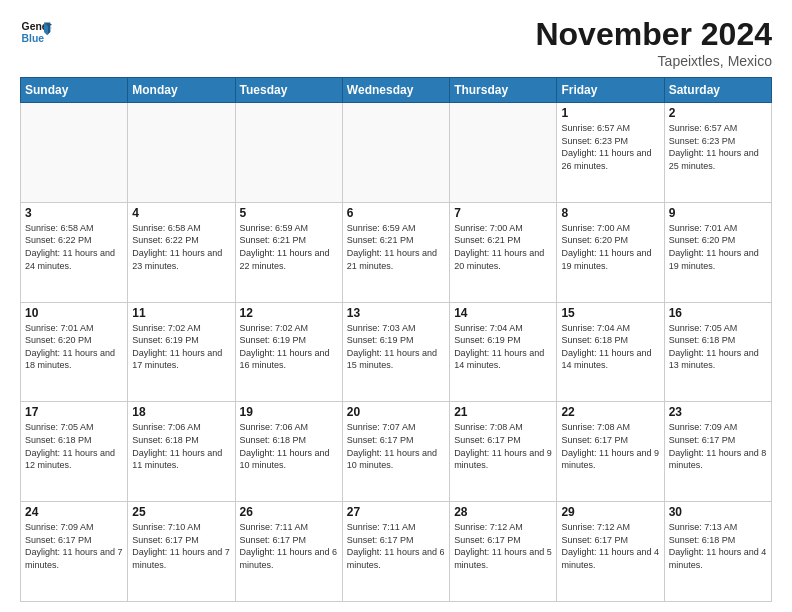 Image resolution: width=792 pixels, height=612 pixels. What do you see at coordinates (718, 412) in the screenshot?
I see `day-number: 23` at bounding box center [718, 412].